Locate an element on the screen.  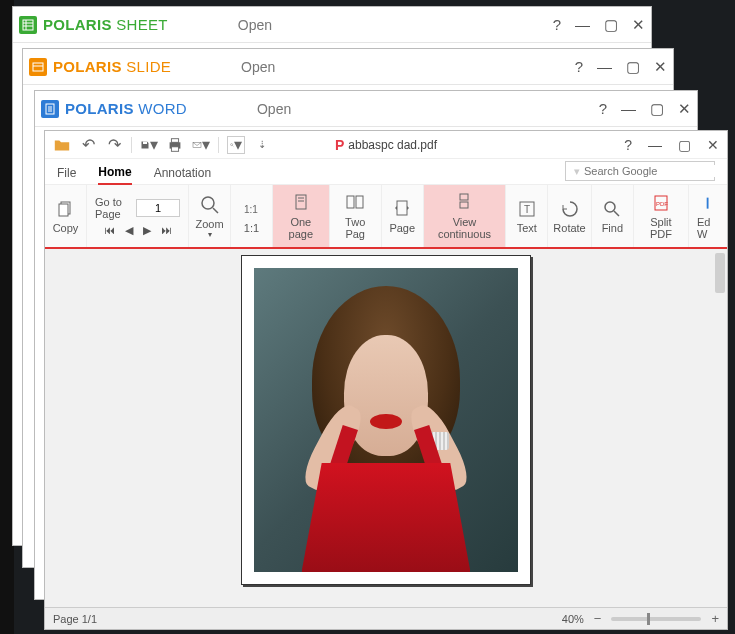
one-page-button: One page is located at coordinates (302, 216).